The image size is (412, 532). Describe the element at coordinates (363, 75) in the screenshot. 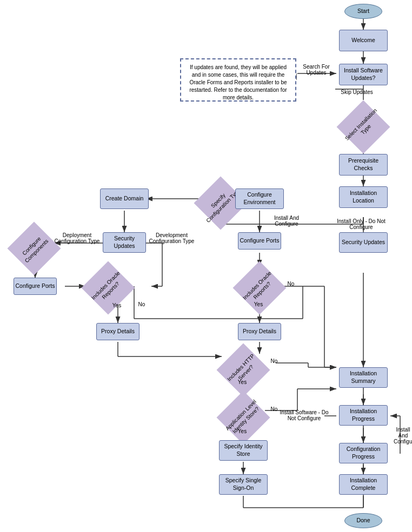

I see `install-software-updates-node: Install Software Updates?` at that location.